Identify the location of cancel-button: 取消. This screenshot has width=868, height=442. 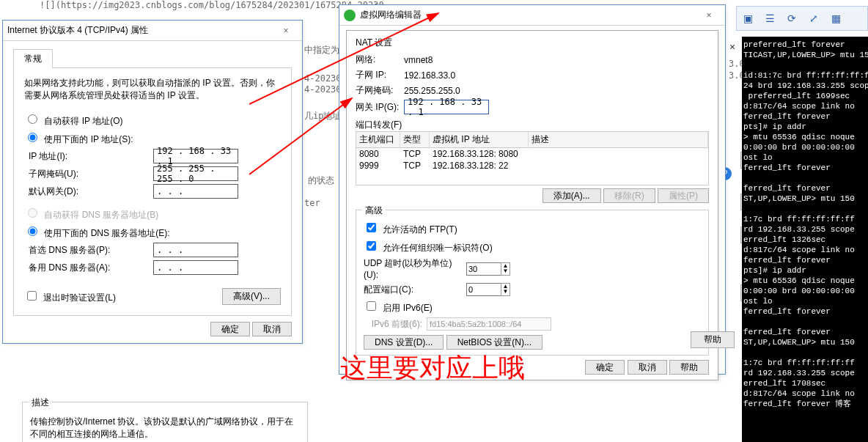
(272, 329).